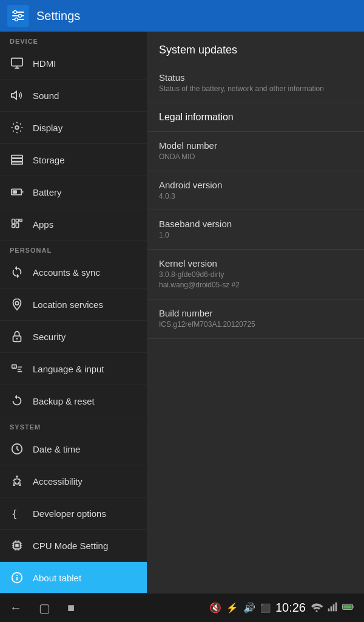 This screenshot has height=622, width=364. Describe the element at coordinates (73, 63) in the screenshot. I see `sidebar-item-hdmi: HDMI` at that location.